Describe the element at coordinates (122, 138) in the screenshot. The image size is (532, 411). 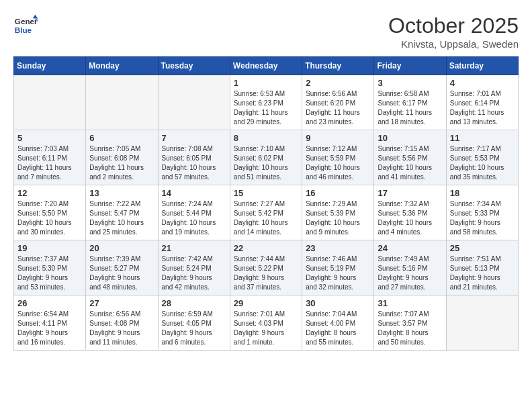
I see `day-number: 6` at that location.